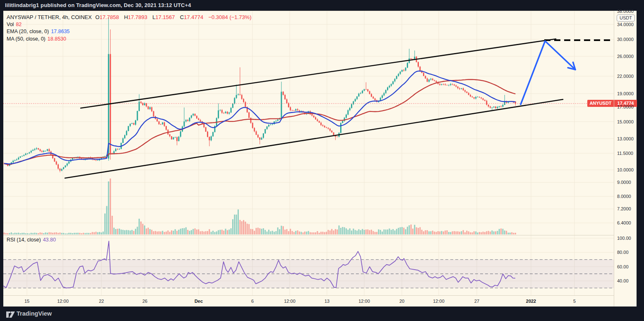 Image resolution: width=644 pixels, height=321 pixels. I want to click on time-axis-label: 5, so click(574, 301).